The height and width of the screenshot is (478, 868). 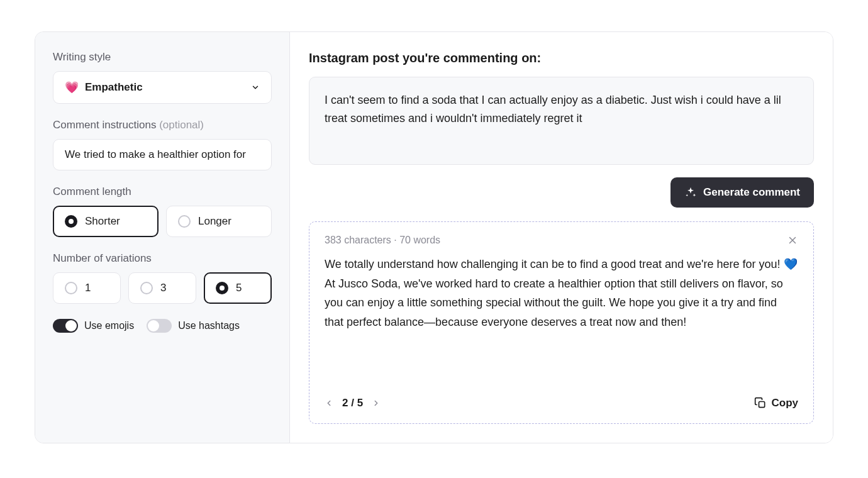 I want to click on result-header: 383 characters · 70 words, so click(x=561, y=240).